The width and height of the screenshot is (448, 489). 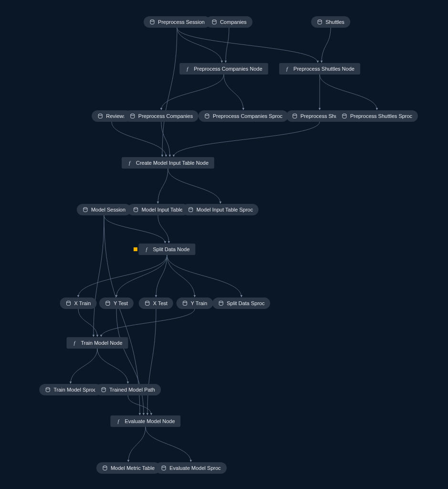 What do you see at coordinates (331, 22) in the screenshot?
I see `node-shuttles: Shuttles` at bounding box center [331, 22].